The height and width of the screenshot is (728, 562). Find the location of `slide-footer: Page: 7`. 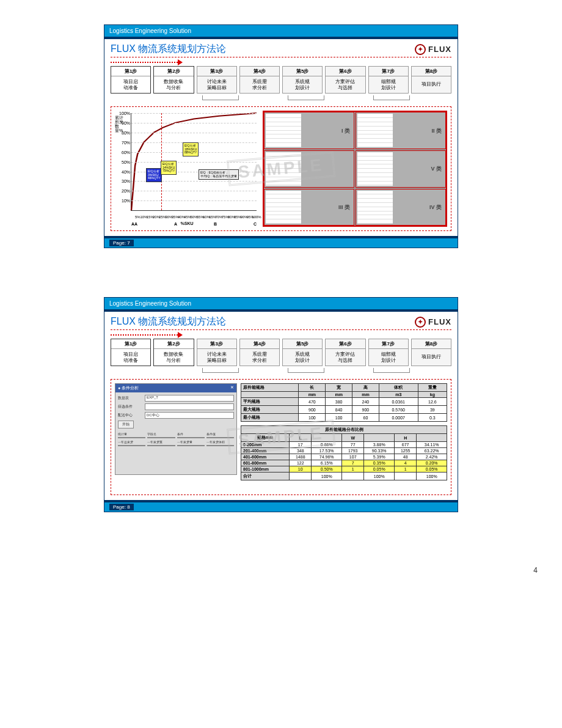

slide-footer: Page: 7 is located at coordinates (281, 242).